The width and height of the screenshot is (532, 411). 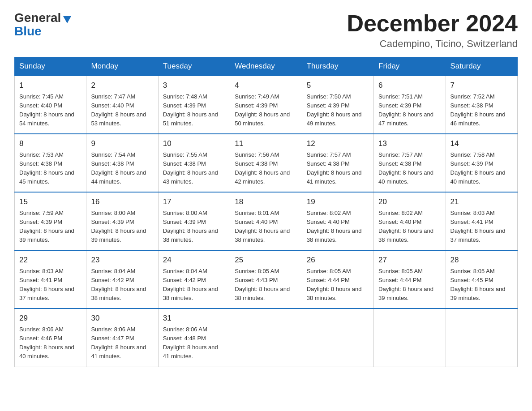 I want to click on calendar-cell: 6 Sunrise: 7:51 AMSunset: 4:39 PMDayligh…, so click(x=410, y=105).